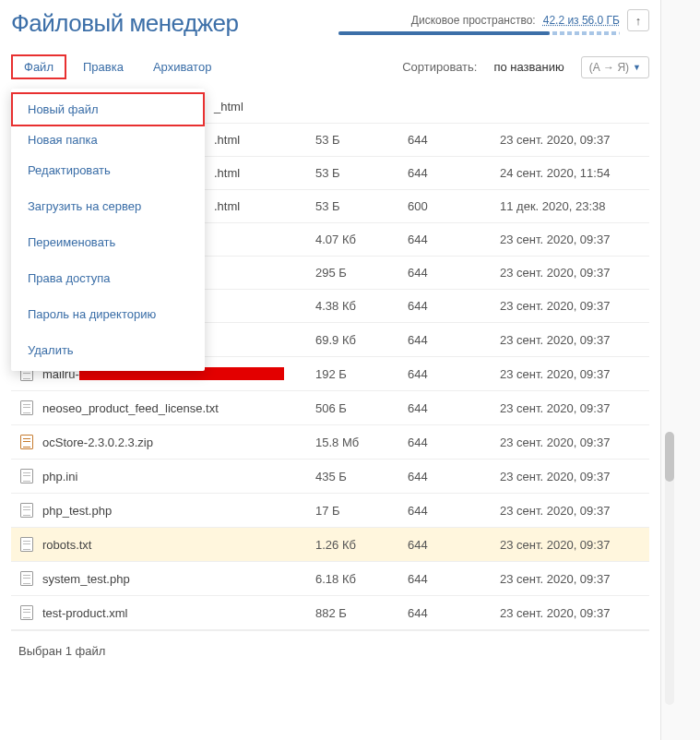 This screenshot has width=700, height=740. Describe the element at coordinates (362, 240) in the screenshot. I see `file-size: 4.07 Кб` at that location.